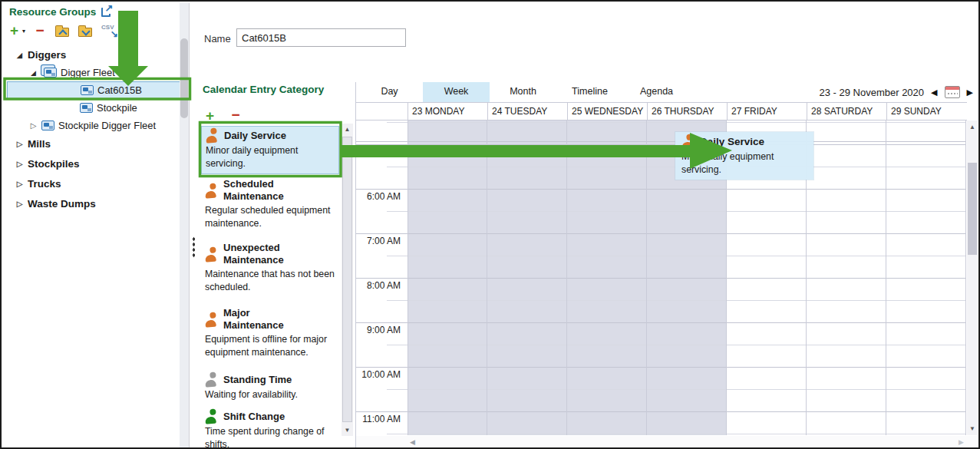 This screenshot has height=449, width=980. I want to click on day-header: 26 THURSDAY, so click(687, 111).